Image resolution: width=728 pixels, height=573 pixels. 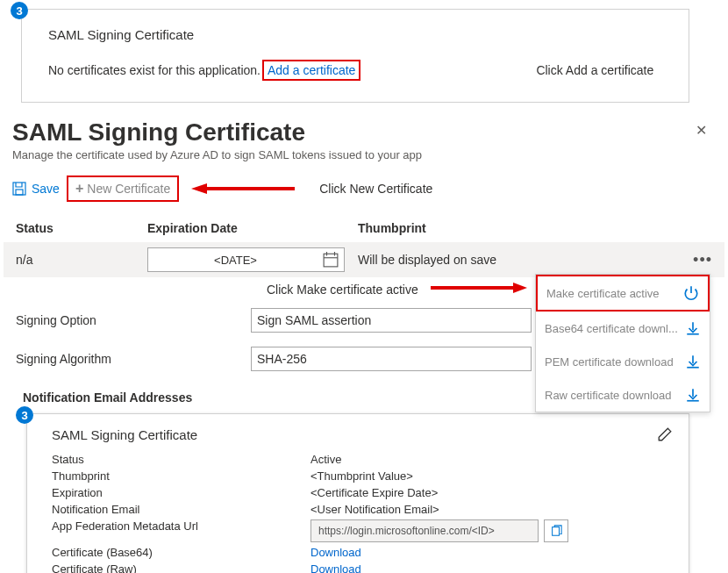 What do you see at coordinates (133, 359) in the screenshot?
I see `signing-algorithm-label: Signing Algorithm` at bounding box center [133, 359].